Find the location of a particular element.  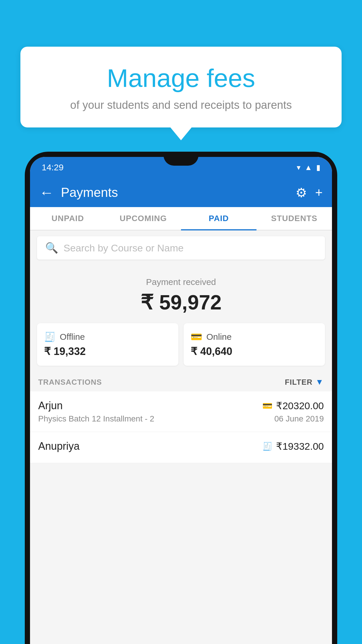

speech-bubble: Manage fees of your students and send re… is located at coordinates (181, 87).